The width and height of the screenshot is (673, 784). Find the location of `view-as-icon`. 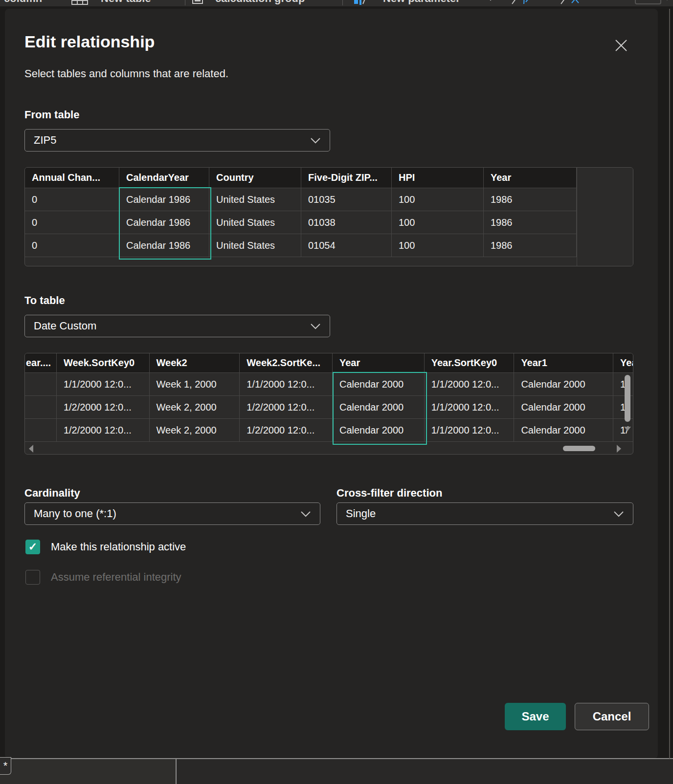

view-as-icon is located at coordinates (570, 3).